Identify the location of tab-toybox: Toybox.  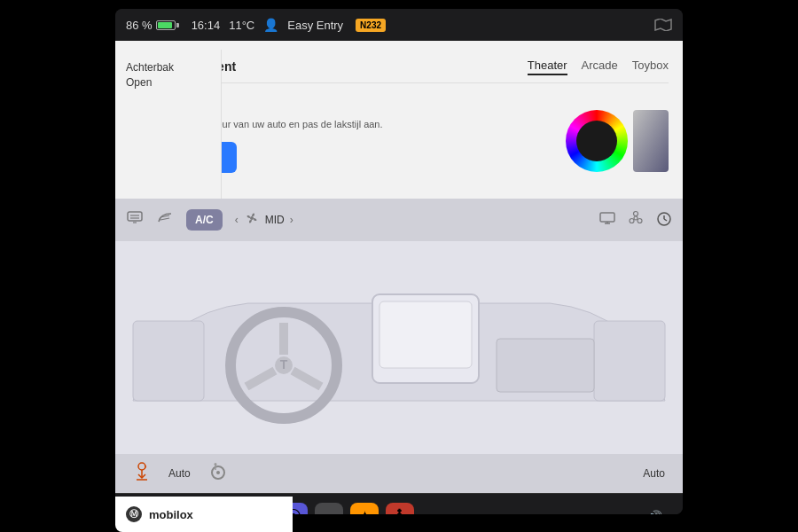
(651, 66).